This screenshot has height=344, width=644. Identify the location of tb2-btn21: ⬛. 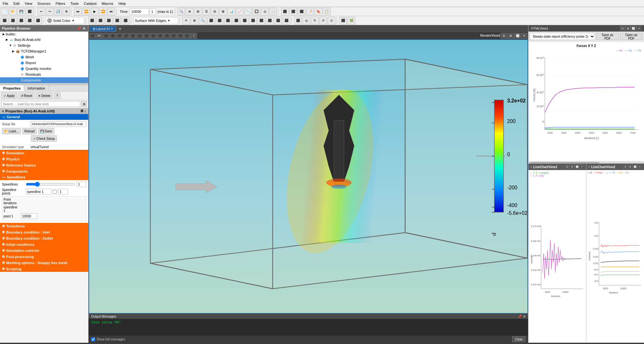
(270, 21).